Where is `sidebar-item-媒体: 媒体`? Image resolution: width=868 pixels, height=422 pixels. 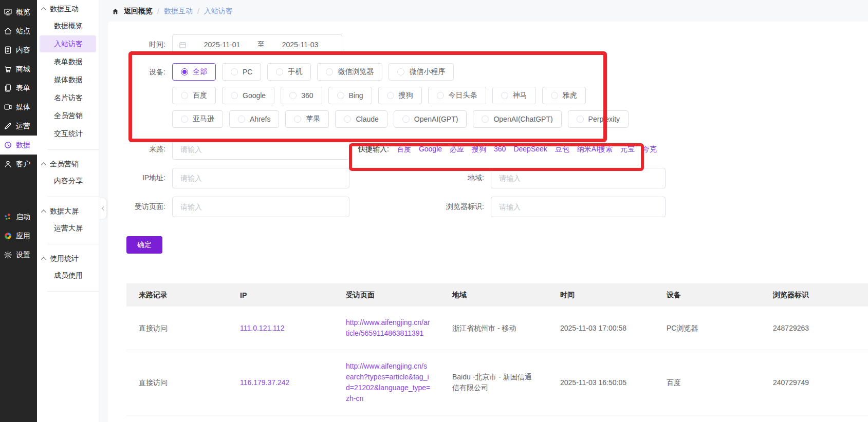 sidebar-item-媒体: 媒体 is located at coordinates (19, 107).